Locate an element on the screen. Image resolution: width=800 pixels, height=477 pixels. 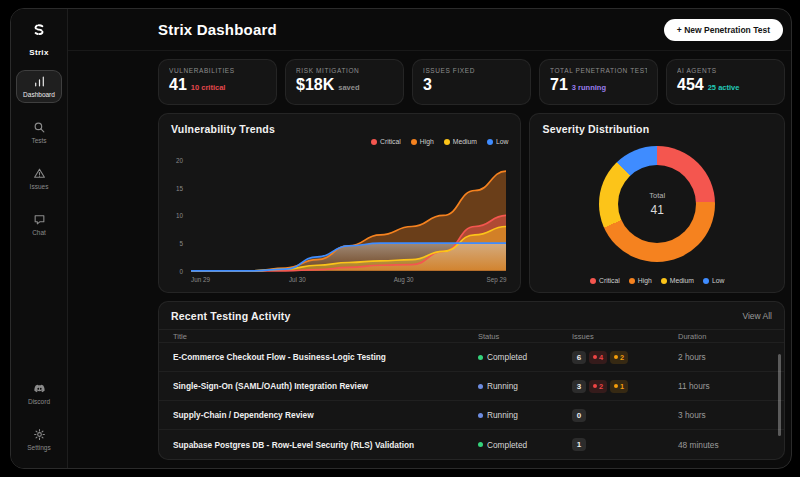
column-header-title: Title is located at coordinates (326, 336).